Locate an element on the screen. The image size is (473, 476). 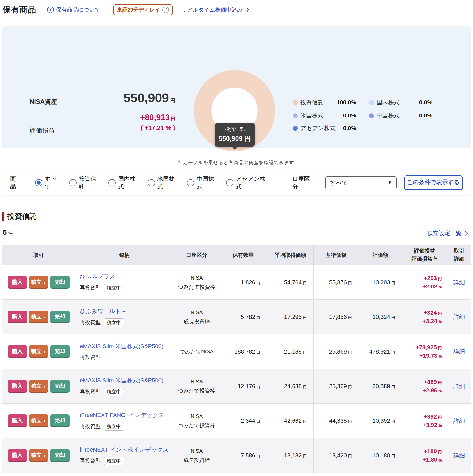
about-holdings-link: ? 保有商品について is located at coordinates (74, 10).